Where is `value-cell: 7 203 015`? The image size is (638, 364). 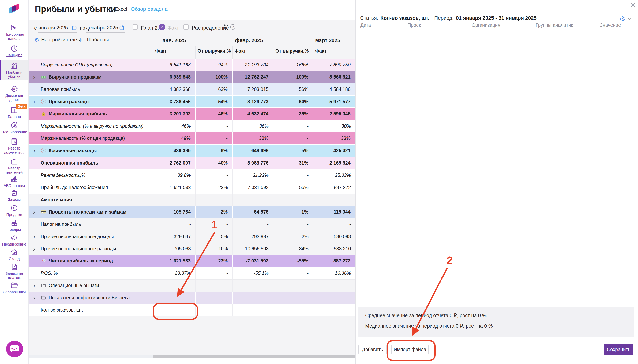 value-cell: 7 203 015 is located at coordinates (253, 89).